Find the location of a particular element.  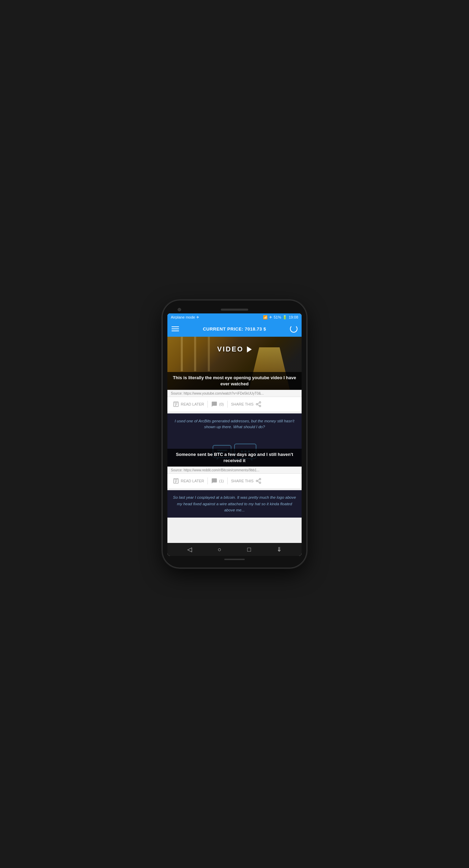

content-area: VIDEO This is literally the most eye ope… is located at coordinates (234, 440).